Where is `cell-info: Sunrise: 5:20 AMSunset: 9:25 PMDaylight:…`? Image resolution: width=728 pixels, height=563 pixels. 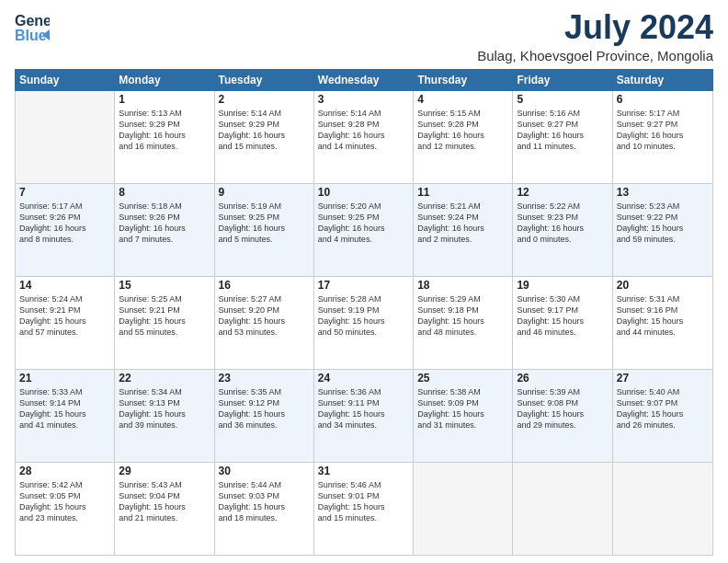
cell-info: Sunrise: 5:20 AMSunset: 9:25 PMDaylight:… is located at coordinates (364, 223).